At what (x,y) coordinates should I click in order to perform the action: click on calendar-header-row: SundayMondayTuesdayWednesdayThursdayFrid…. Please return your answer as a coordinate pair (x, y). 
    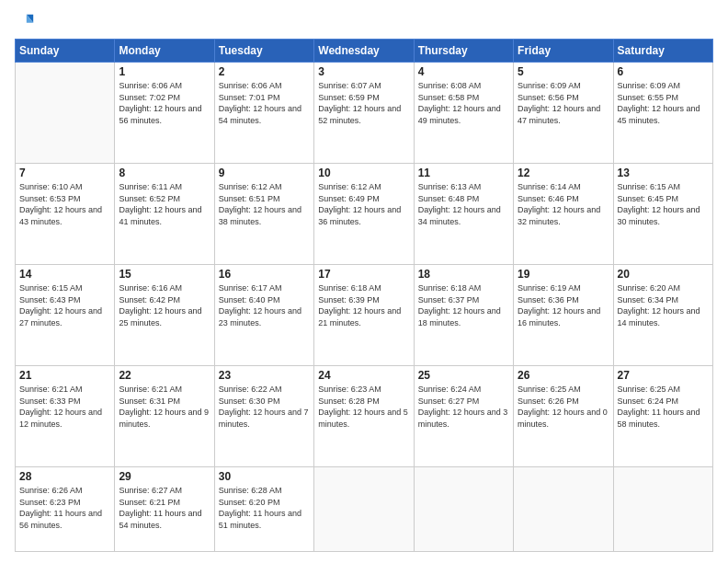
    Looking at the image, I should click on (364, 52).